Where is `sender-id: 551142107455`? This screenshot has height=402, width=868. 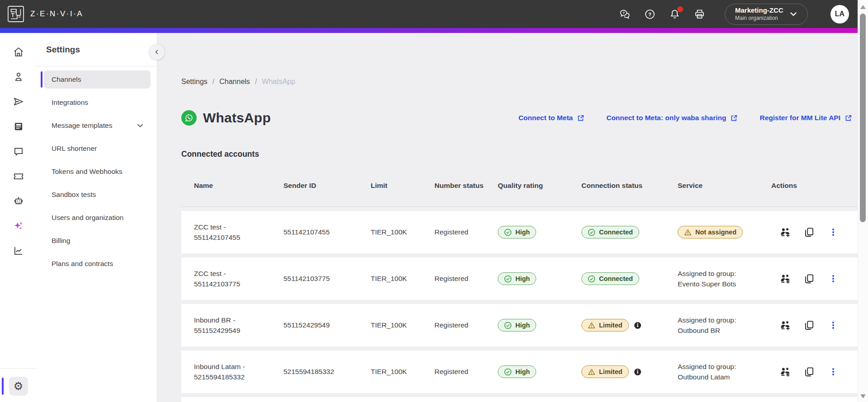
sender-id: 551142107455 is located at coordinates (327, 232).